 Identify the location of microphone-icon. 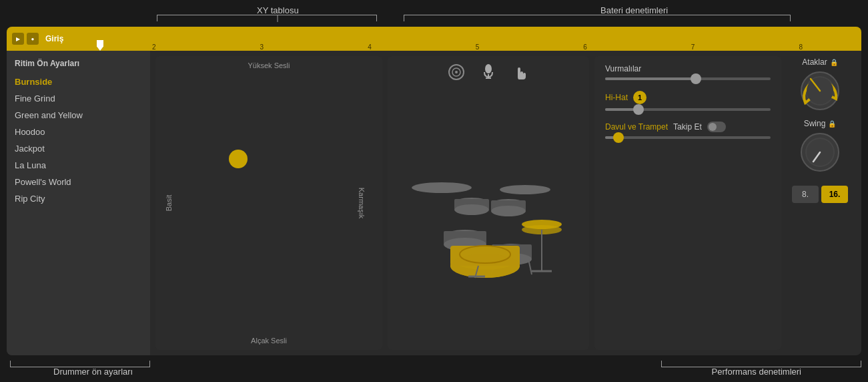
(488, 72).